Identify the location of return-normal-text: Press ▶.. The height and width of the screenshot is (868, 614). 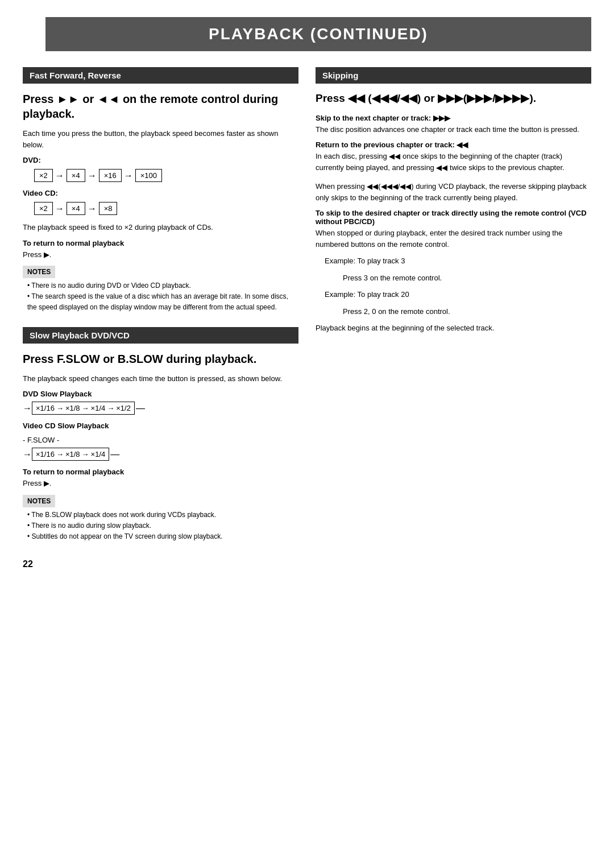
(160, 255).